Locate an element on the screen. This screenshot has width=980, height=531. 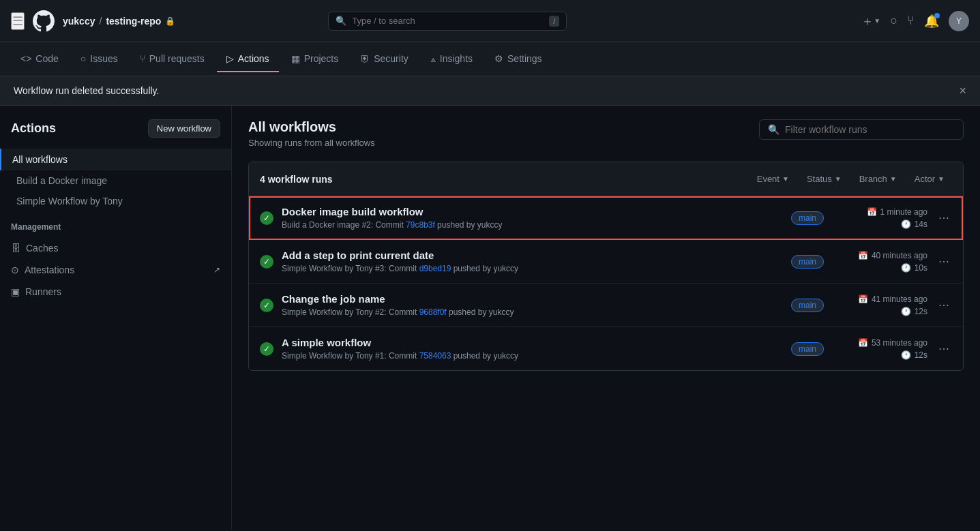
row-content: Add a step to print current date Simple … is located at coordinates (532, 262).